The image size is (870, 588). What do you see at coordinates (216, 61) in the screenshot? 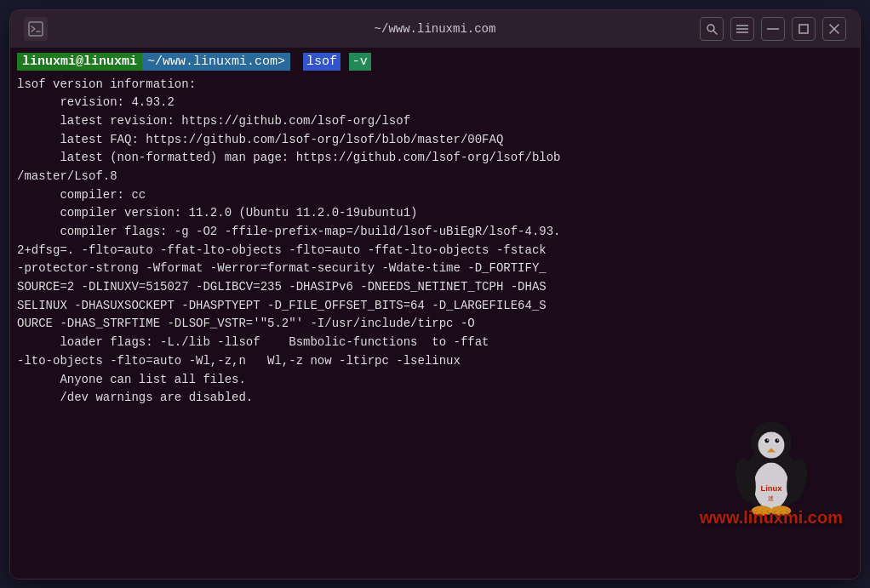
I see `prompt-path: ~/www.linuxmi.com>` at bounding box center [216, 61].